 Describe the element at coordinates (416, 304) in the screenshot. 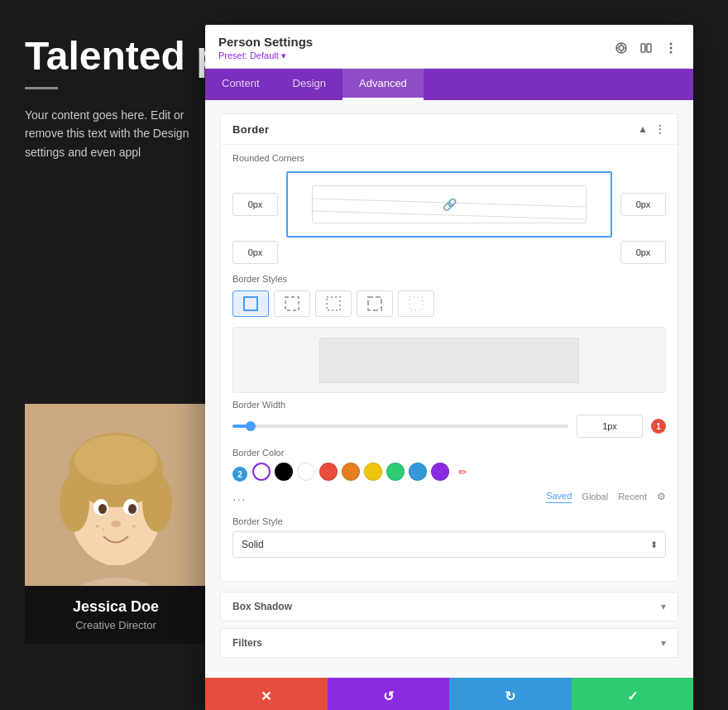

I see `border-style-none-btn` at that location.